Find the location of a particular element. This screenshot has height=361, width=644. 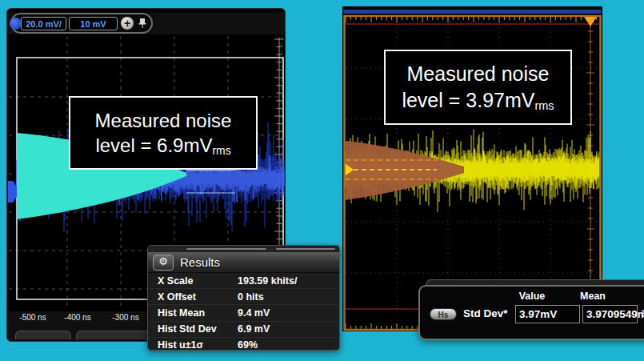

result-label: X Scale is located at coordinates (193, 281).